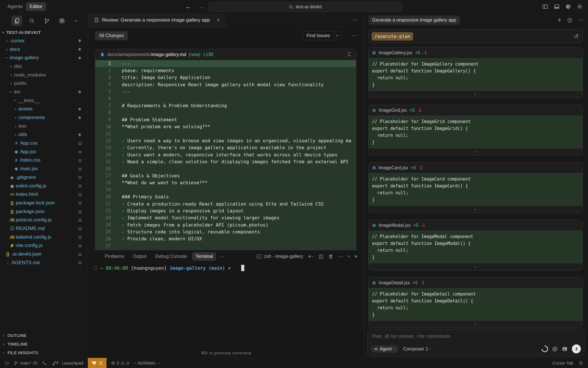 The width and height of the screenshot is (588, 368). Describe the element at coordinates (44, 246) in the screenshot. I see `tree-file-item: ⚡vite.config.jsU` at that location.